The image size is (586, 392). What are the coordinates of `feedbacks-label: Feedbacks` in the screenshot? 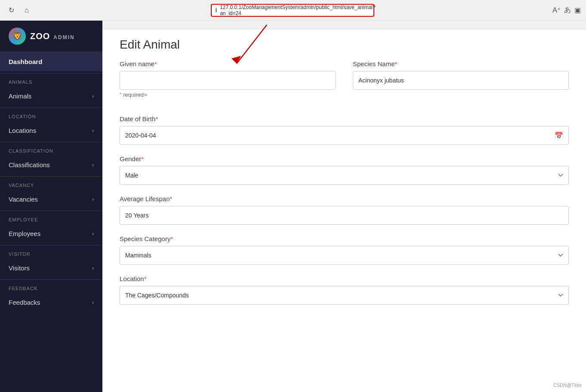 It's located at (24, 303).